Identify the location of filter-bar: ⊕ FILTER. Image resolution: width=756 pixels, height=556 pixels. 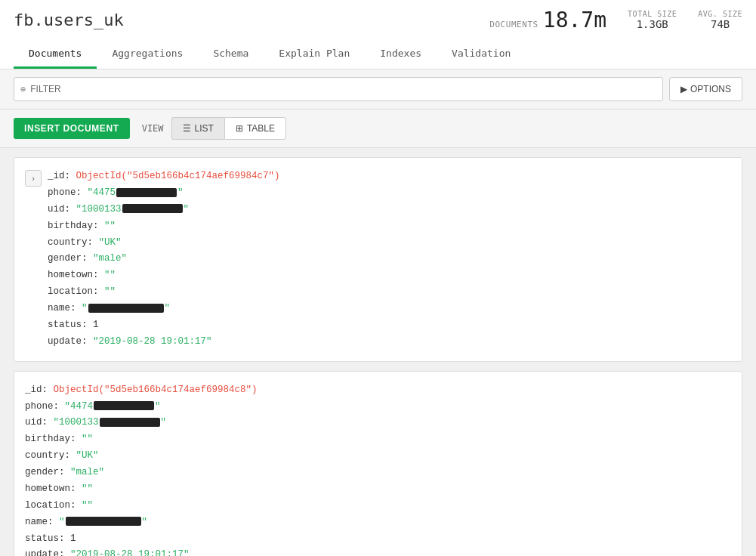
(338, 89).